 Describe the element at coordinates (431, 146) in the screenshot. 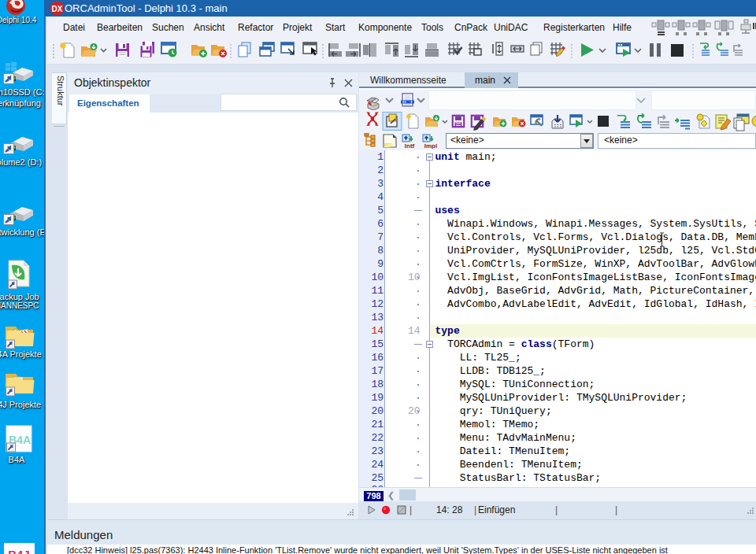

I see `svg-text: Impl` at that location.